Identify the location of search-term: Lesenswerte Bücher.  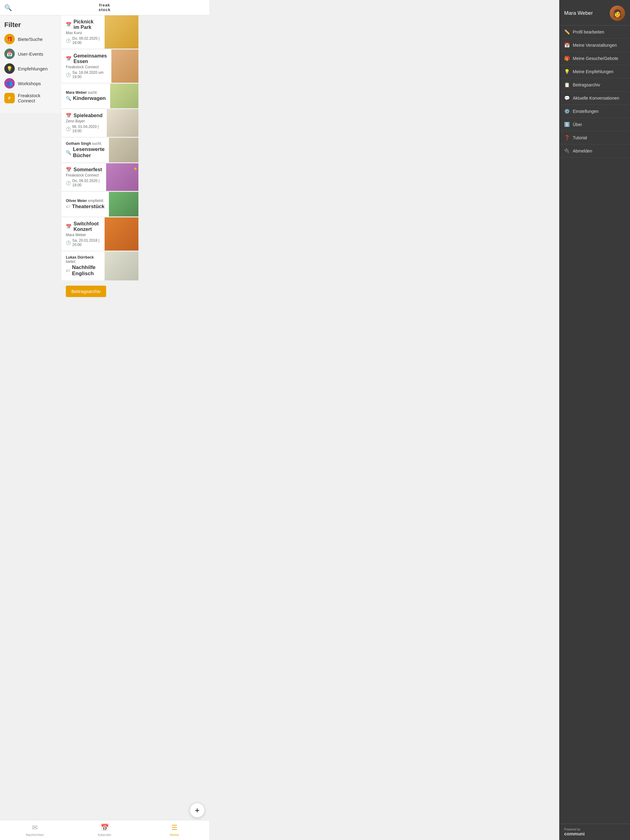
(89, 153).